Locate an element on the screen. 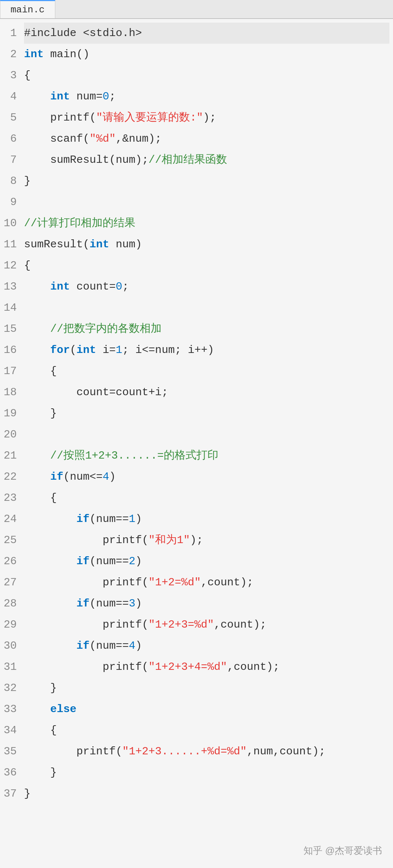  code-line: for(int i=1; i<=num; i++) is located at coordinates (207, 350).